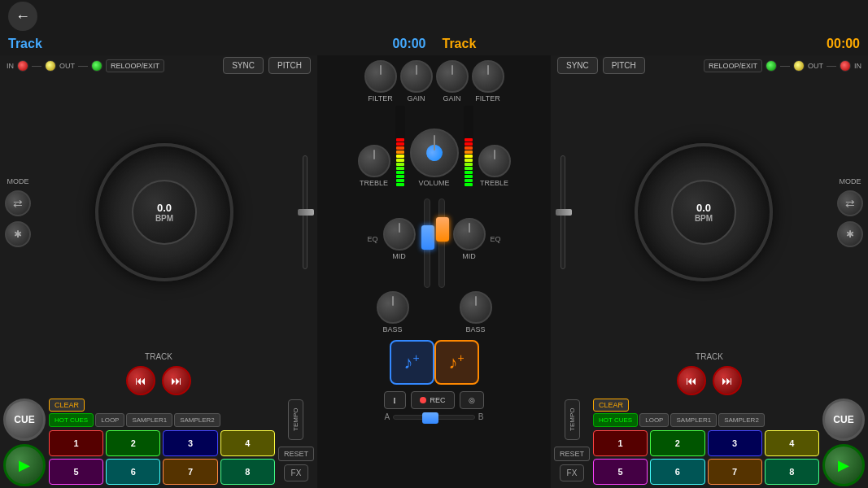 The height and width of the screenshot is (488, 868). I want to click on left-jog-wheel: 0.0 BPM, so click(164, 212).